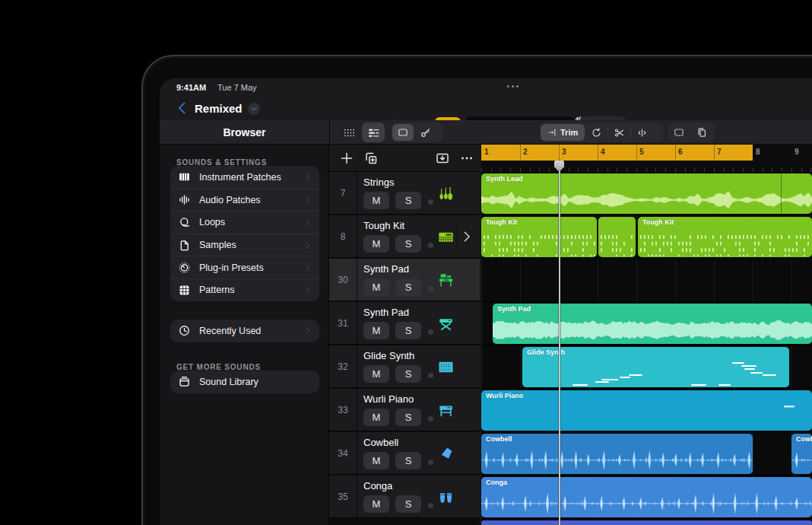 The image size is (812, 525). What do you see at coordinates (404, 497) in the screenshot?
I see `track-header-row: 35 Conga M S` at bounding box center [404, 497].